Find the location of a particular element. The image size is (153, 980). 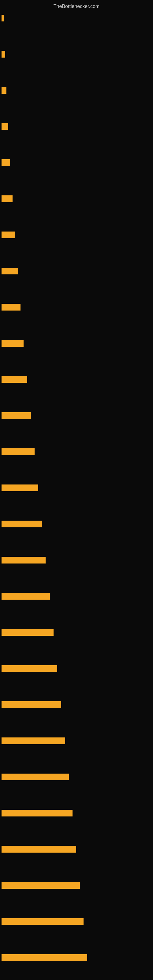

bar-row: Bottleneck is located at coordinates (76, 524).